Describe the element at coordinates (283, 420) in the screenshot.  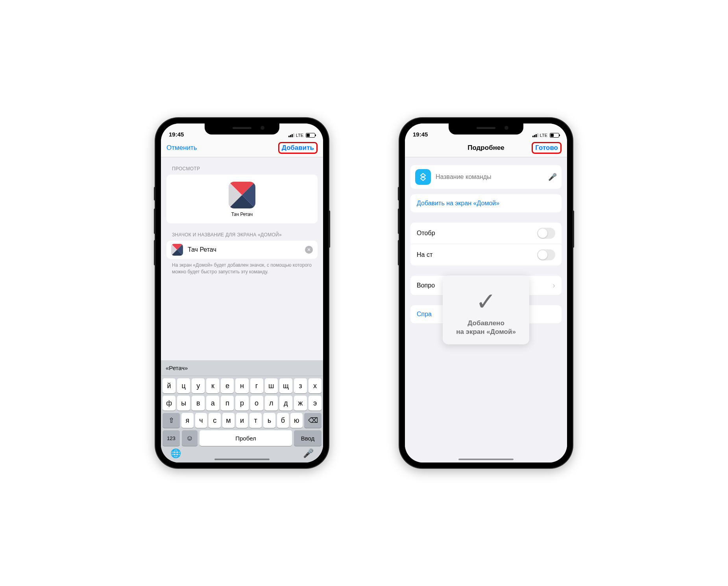
I see `key-б: б` at that location.